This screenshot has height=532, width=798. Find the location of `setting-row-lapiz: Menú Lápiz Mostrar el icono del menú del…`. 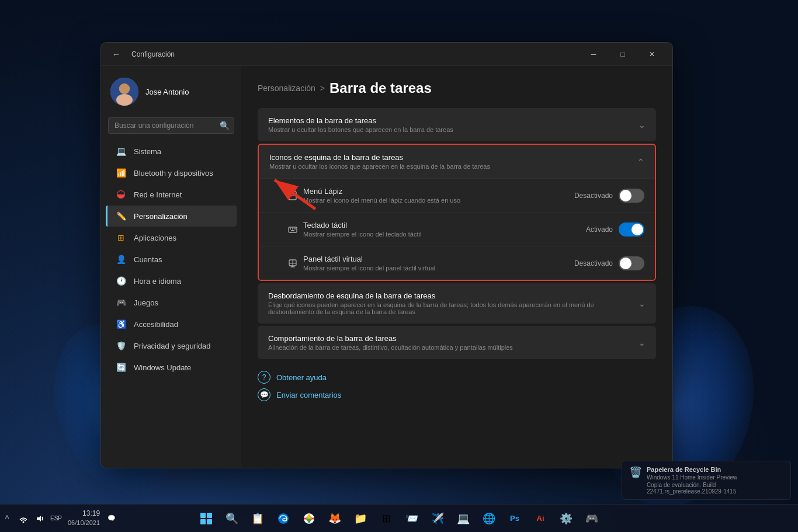

setting-row-lapiz: Menú Lápiz Mostrar el icono del menú del… is located at coordinates (457, 196).